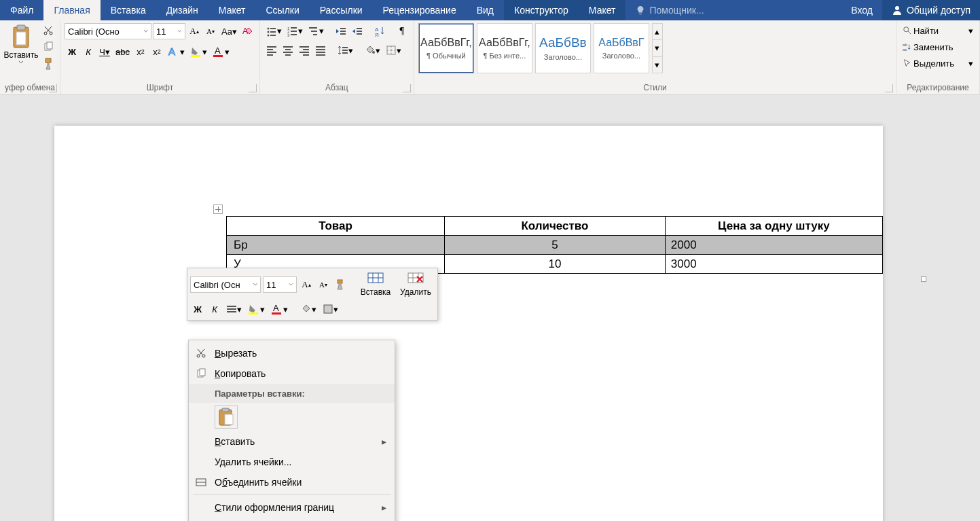 The height and width of the screenshot is (521, 980). What do you see at coordinates (541, 48) in the screenshot?
I see `styles-gallery: АаБбВвГг,¶ Обычный АаБбВвГг,¶ Без инте..…` at bounding box center [541, 48].